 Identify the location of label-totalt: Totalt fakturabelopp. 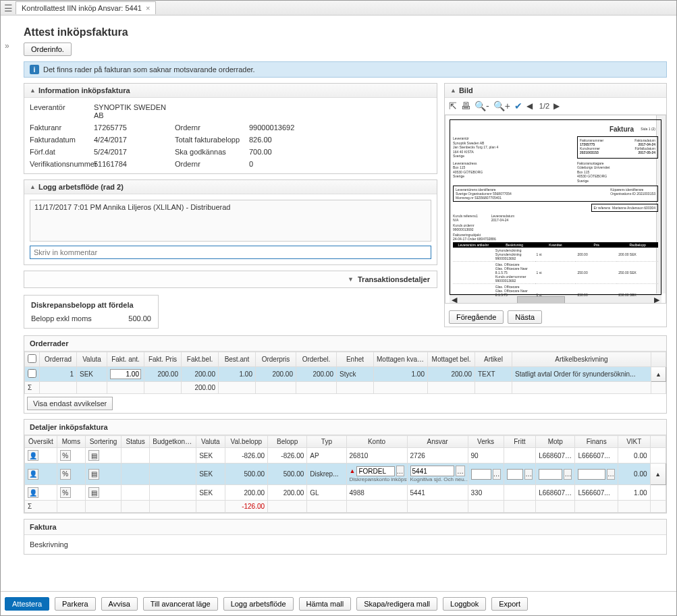
(212, 140).